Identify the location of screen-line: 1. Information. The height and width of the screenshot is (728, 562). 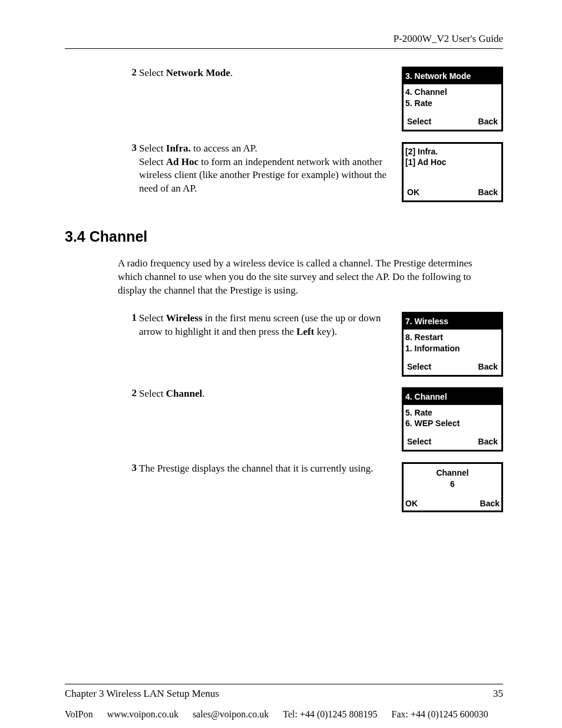
(452, 349).